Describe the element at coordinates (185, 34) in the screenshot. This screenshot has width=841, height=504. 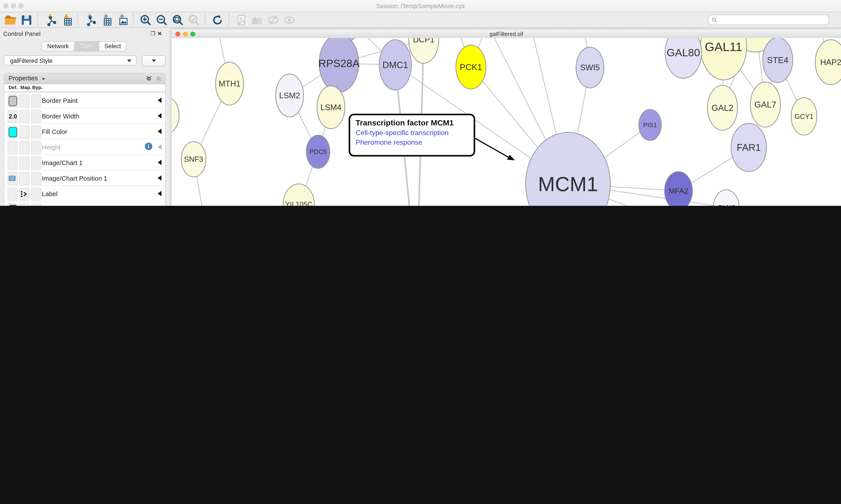
I see `minimize-icon` at that location.